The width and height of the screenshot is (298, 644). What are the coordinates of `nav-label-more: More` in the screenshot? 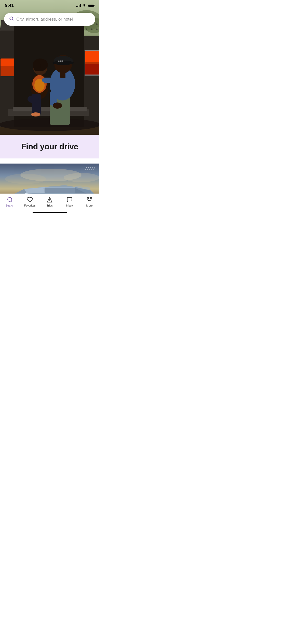 It's located at (89, 206).